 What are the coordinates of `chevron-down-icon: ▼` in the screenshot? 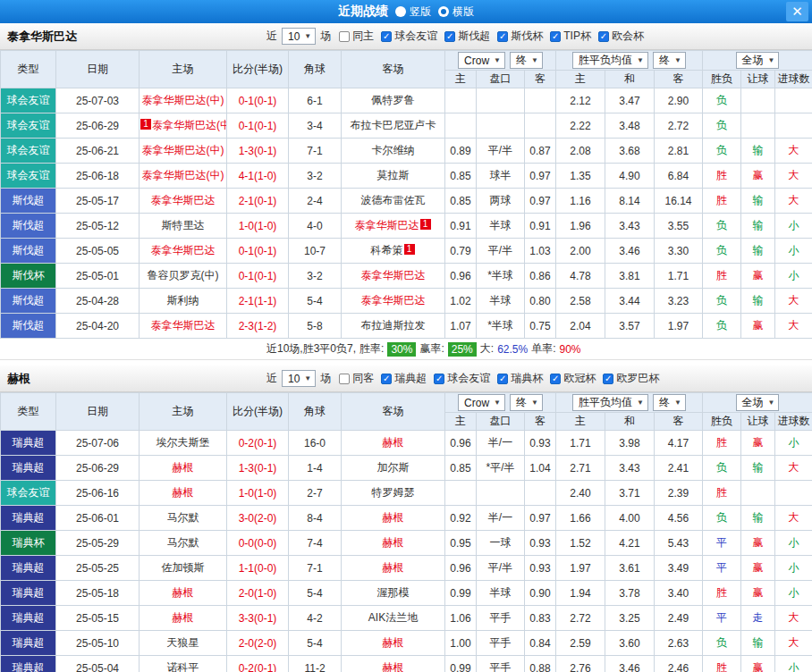 It's located at (772, 402).